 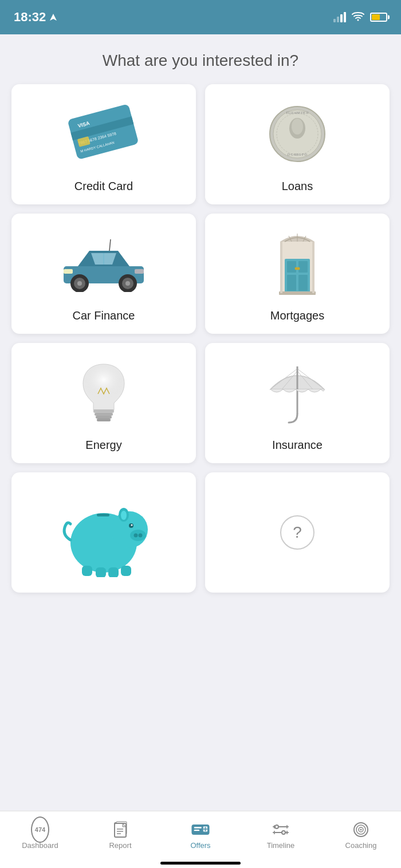 What do you see at coordinates (297, 532) in the screenshot?
I see `unknown-card: ?` at bounding box center [297, 532].